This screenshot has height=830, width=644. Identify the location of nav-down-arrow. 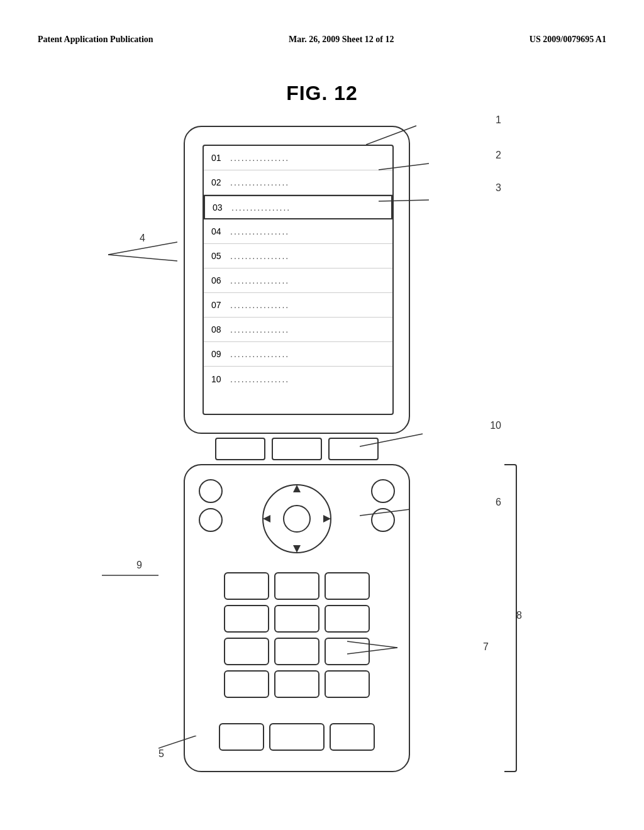
(297, 549).